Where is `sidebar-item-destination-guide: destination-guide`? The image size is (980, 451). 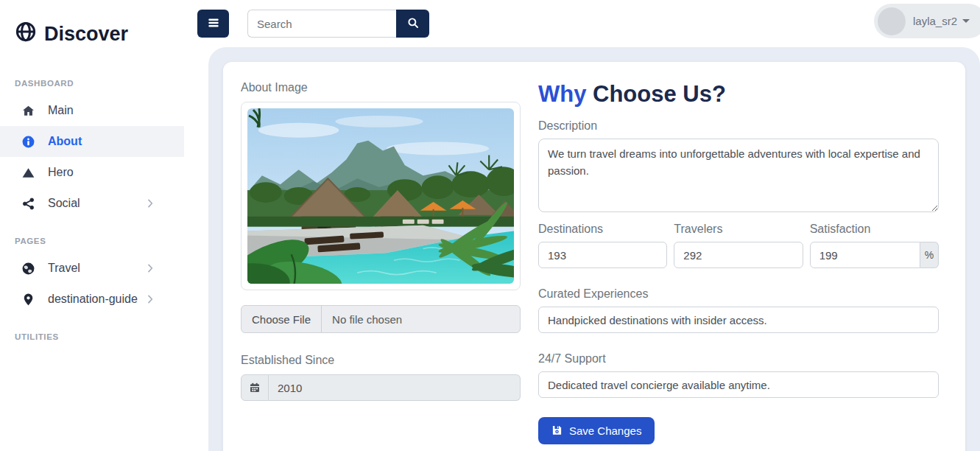
sidebar-item-destination-guide: destination-guide is located at coordinates (92, 299).